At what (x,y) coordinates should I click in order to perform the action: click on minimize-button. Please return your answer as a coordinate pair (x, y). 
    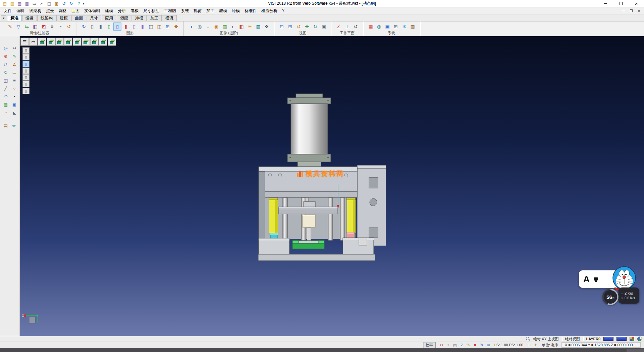
    Looking at the image, I should click on (605, 3).